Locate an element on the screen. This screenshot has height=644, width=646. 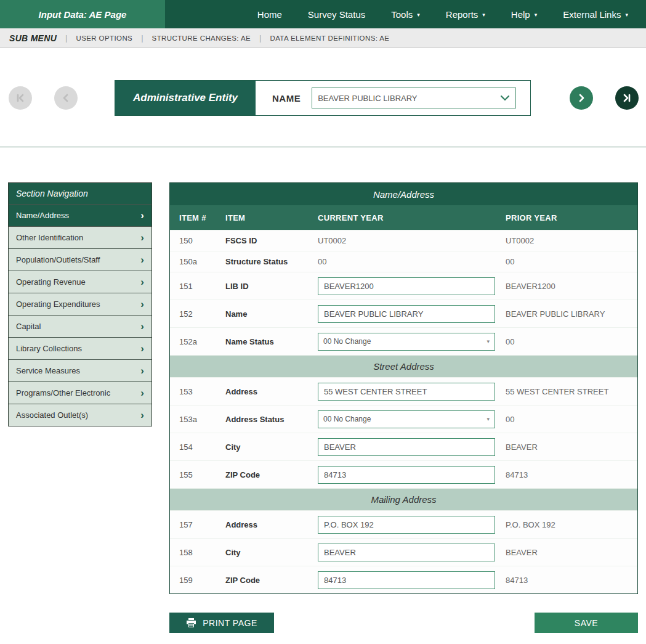
printer-icon is located at coordinates (191, 622).